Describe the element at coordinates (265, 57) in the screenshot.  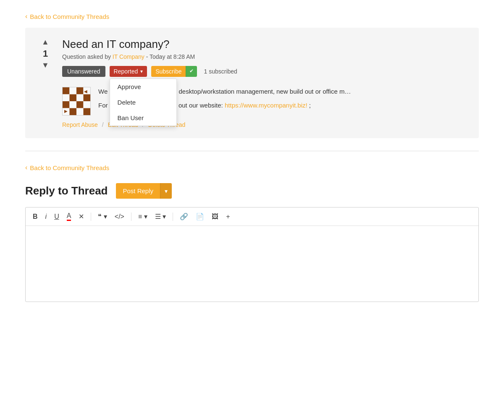
I see `thread-meta: Question asked by IT Company - Today at …` at that location.